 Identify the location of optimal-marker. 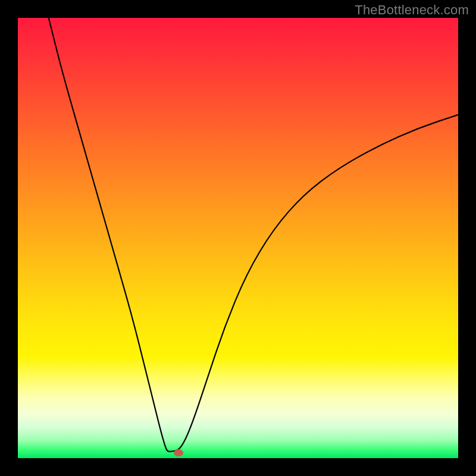
(178, 453).